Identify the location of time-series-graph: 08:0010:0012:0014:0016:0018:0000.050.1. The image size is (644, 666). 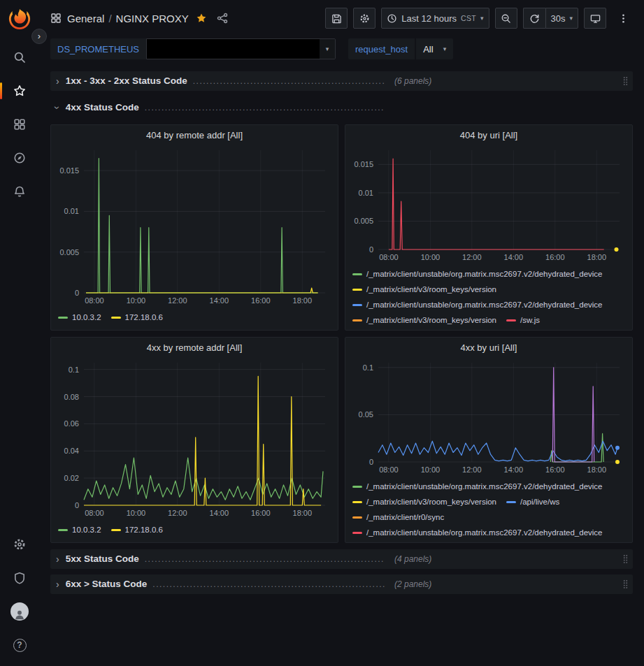
(489, 418).